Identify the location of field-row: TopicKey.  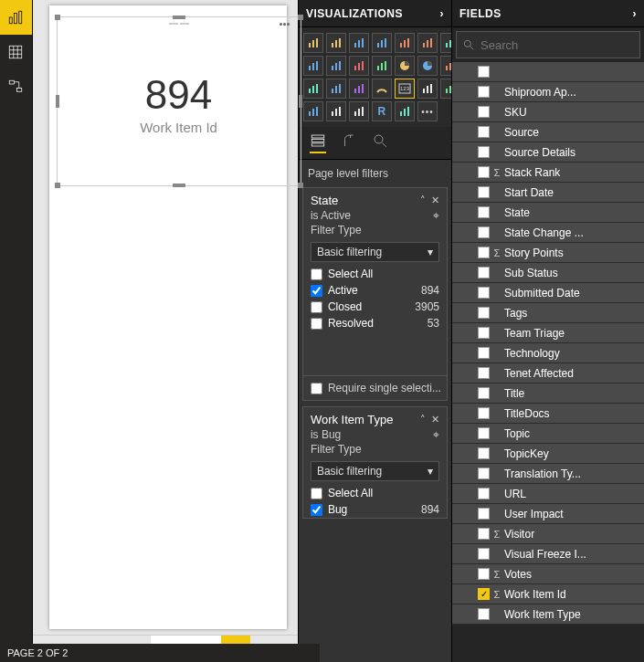
(548, 454).